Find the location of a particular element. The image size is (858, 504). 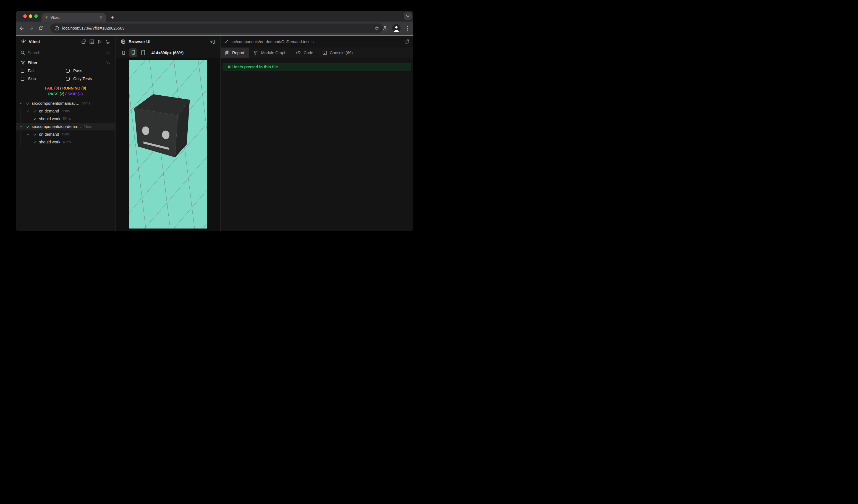

report-panel: src/components/on-demand/OnDemand.test.t… is located at coordinates (317, 133).